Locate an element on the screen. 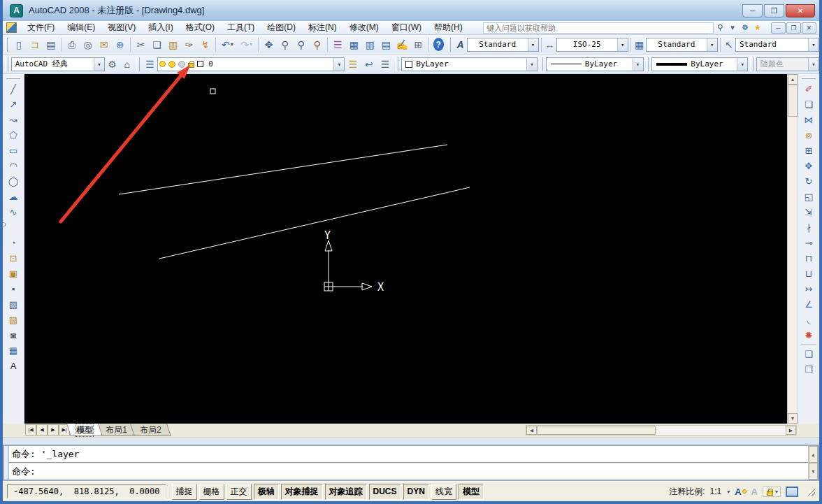  break-icon: ⊔ is located at coordinates (809, 273).